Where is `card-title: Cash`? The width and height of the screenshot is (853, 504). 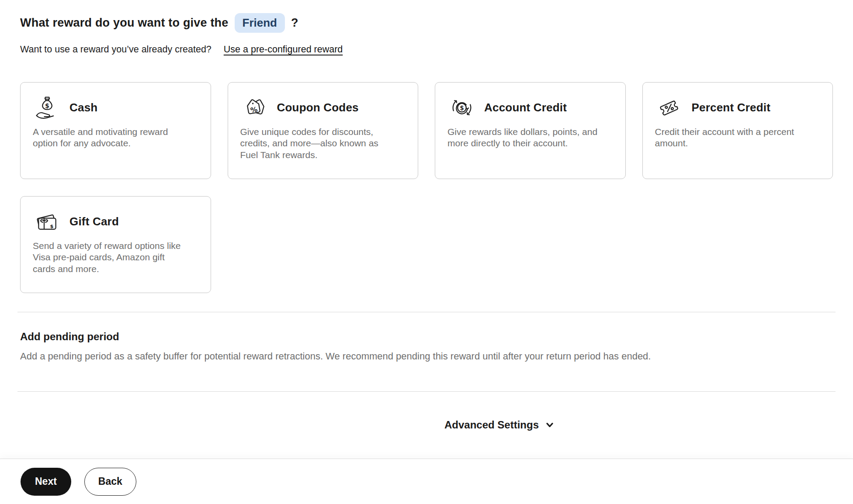
card-title: Cash is located at coordinates (83, 107).